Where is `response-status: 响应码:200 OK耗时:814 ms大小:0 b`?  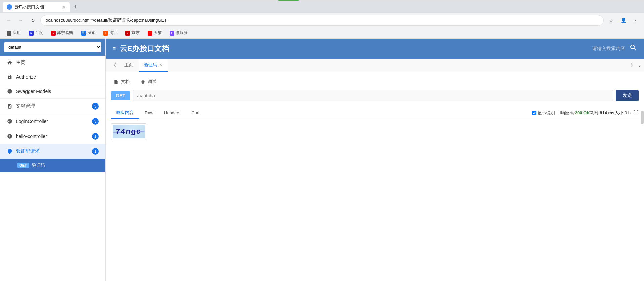 response-status: 响应码:200 OK耗时:814 ms大小:0 b is located at coordinates (596, 113).